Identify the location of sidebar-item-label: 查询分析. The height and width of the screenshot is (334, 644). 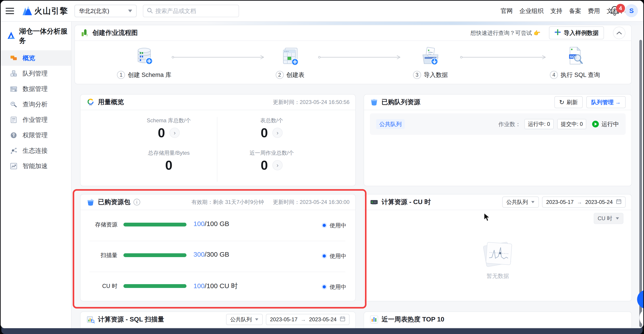
(35, 104).